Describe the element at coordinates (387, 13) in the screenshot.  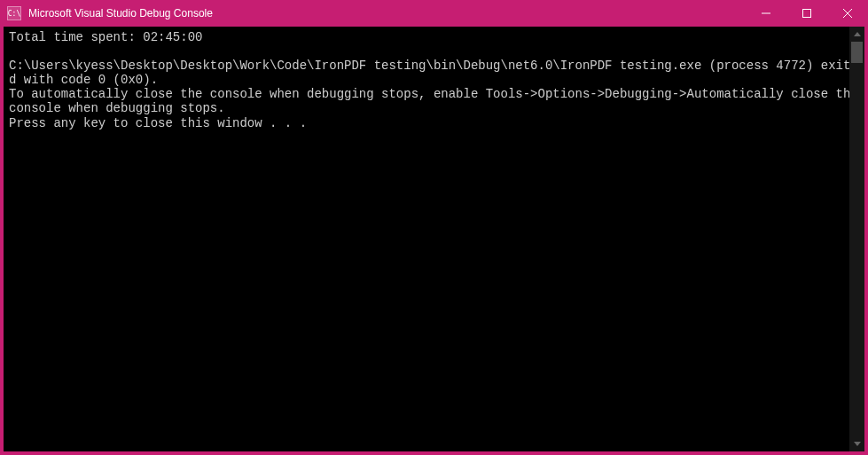
I see `window-title: Microsoft Visual Studio Debug Console` at that location.